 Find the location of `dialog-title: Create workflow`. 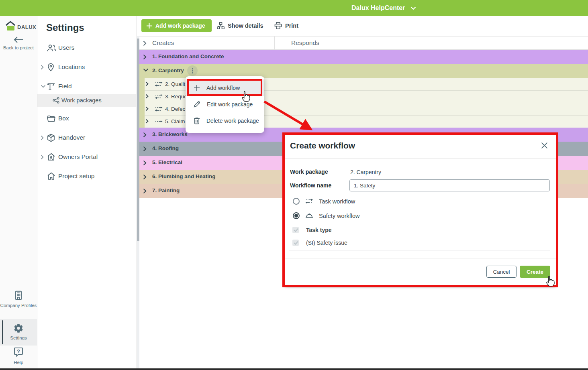

dialog-title: Create workflow is located at coordinates (323, 146).